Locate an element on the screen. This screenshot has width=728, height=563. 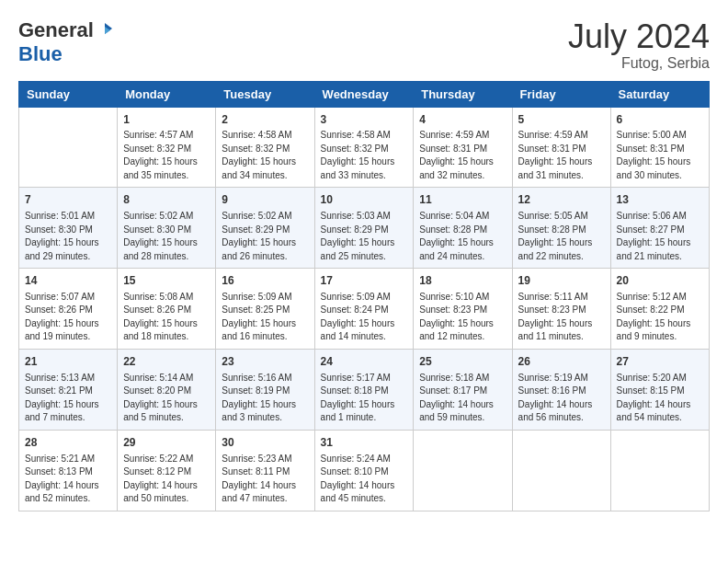
calendar-cell: 24Sunrise: 5:17 AM Sunset: 8:18 PM Dayli… is located at coordinates (364, 389).